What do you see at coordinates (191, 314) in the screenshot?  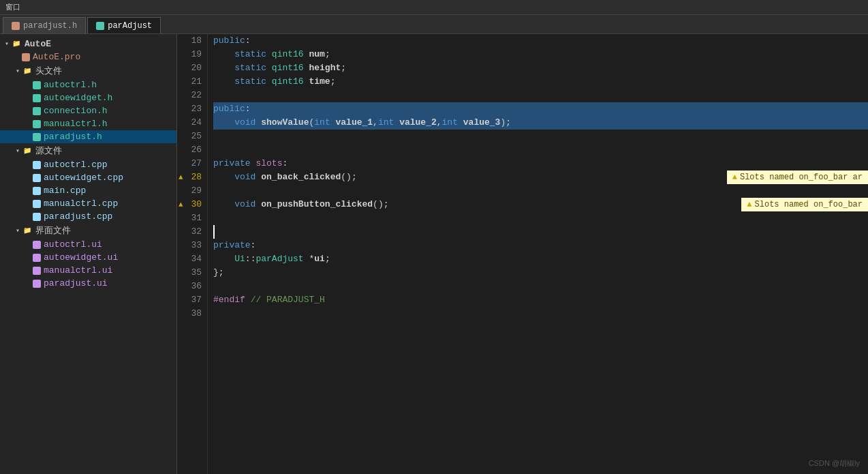 I see `line-number-38: 38` at bounding box center [191, 314].